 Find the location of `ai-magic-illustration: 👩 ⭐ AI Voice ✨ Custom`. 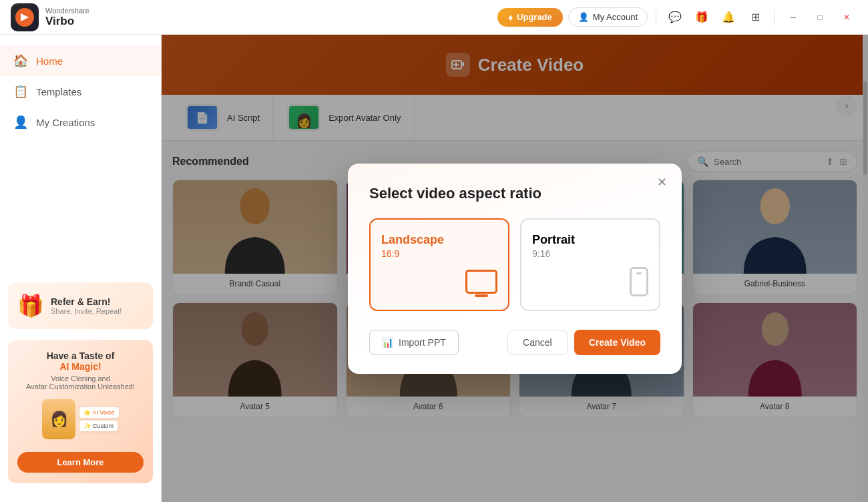

ai-magic-illustration: 👩 ⭐ AI Voice ✨ Custom is located at coordinates (80, 419).